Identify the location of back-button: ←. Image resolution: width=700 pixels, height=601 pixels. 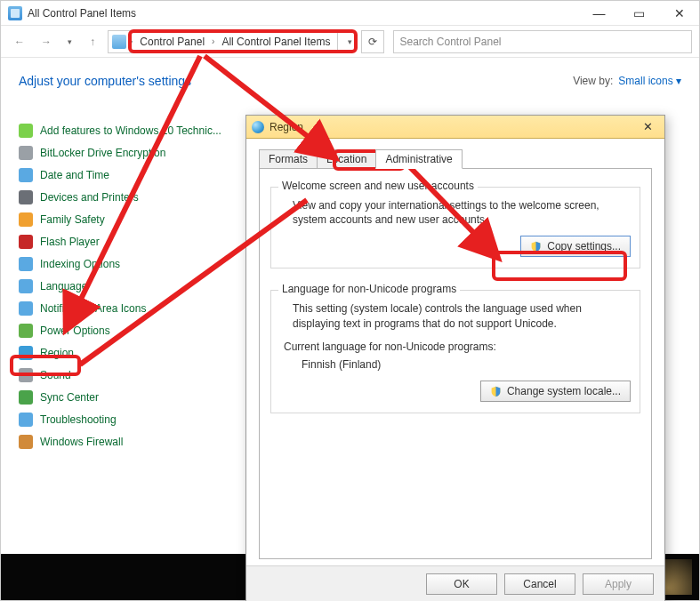
(20, 42).